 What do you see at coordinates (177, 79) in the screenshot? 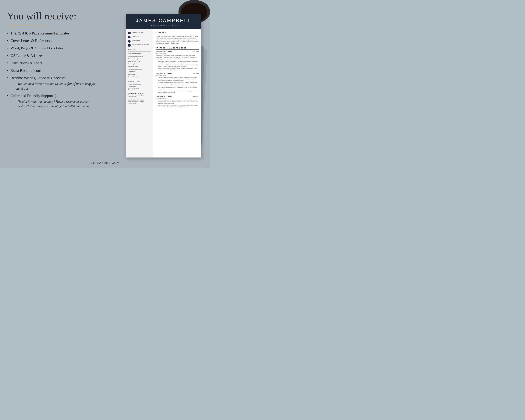
I see `experience-container: POSITION TITLE HEREDate - DateCompany, L…` at bounding box center [177, 79].